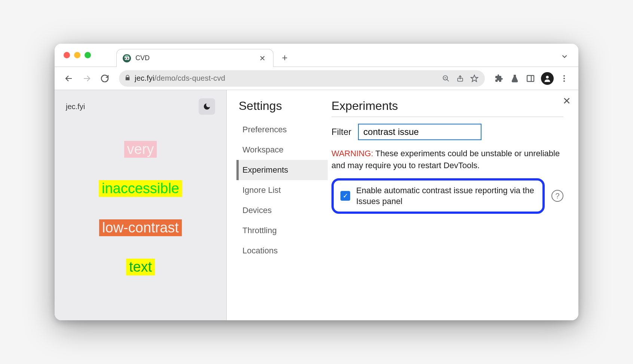  I want to click on demo-word: very, so click(141, 149).